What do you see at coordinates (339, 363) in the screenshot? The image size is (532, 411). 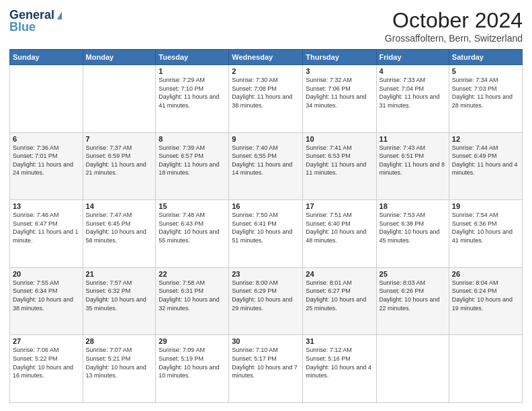 I see `day-info: Sunrise: 7:12 AMSunset: 5:16 PMDaylight:…` at bounding box center [339, 363].